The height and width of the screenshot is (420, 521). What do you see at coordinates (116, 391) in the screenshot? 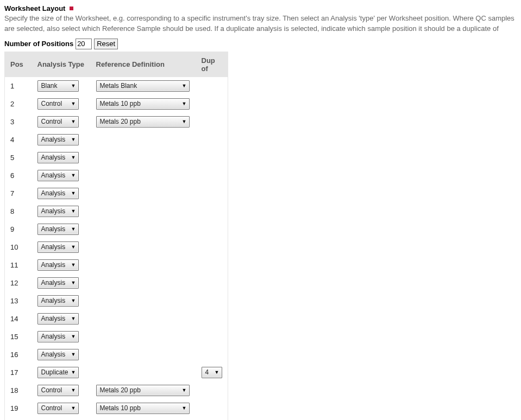
I see `table-row: 18Control▼Metals 20 ppb▼` at bounding box center [116, 391].